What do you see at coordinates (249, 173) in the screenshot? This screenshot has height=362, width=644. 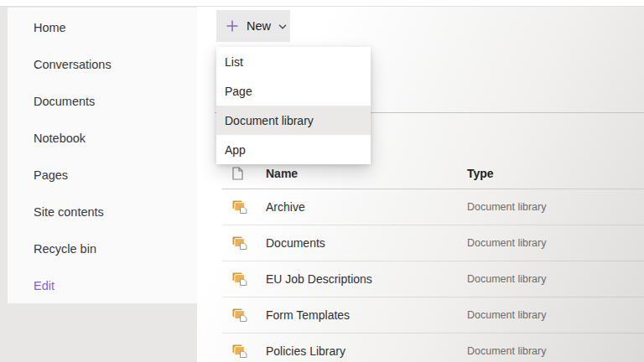 I see `document-icon` at bounding box center [249, 173].